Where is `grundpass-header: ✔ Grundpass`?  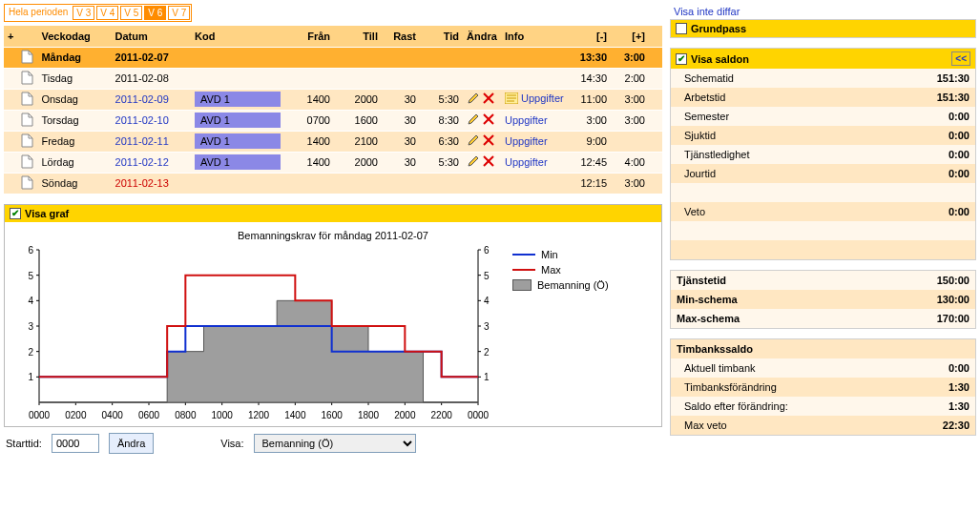 grundpass-header: ✔ Grundpass is located at coordinates (823, 29).